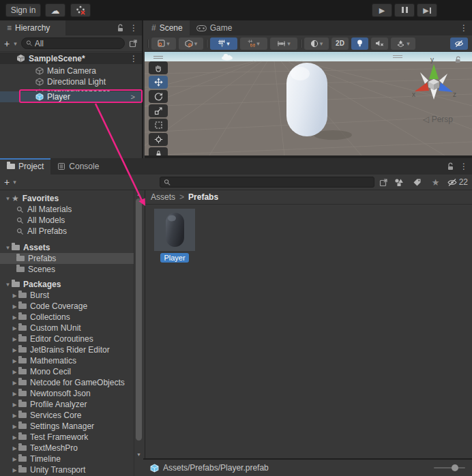  Describe the element at coordinates (224, 44) in the screenshot. I see `grid-visibility-button: Y ▾` at that location.